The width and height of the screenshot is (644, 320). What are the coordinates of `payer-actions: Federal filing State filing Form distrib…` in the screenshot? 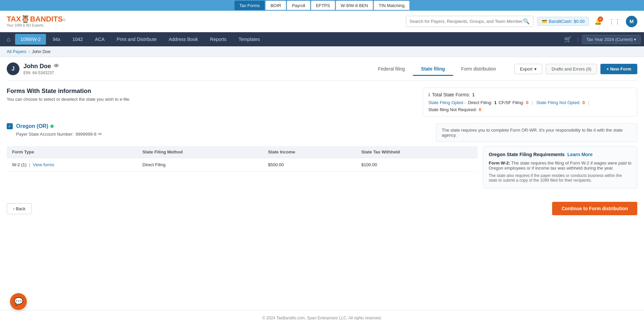 It's located at (504, 69).